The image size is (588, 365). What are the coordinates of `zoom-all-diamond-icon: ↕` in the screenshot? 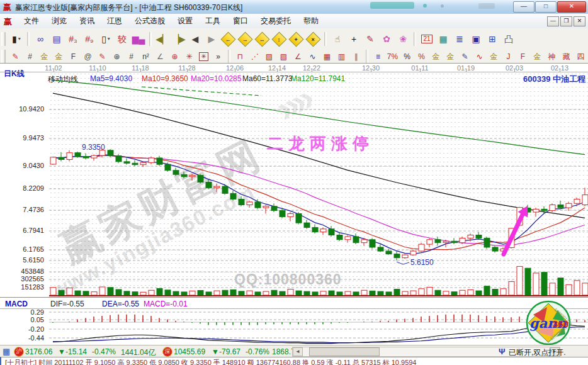 It's located at (280, 39).